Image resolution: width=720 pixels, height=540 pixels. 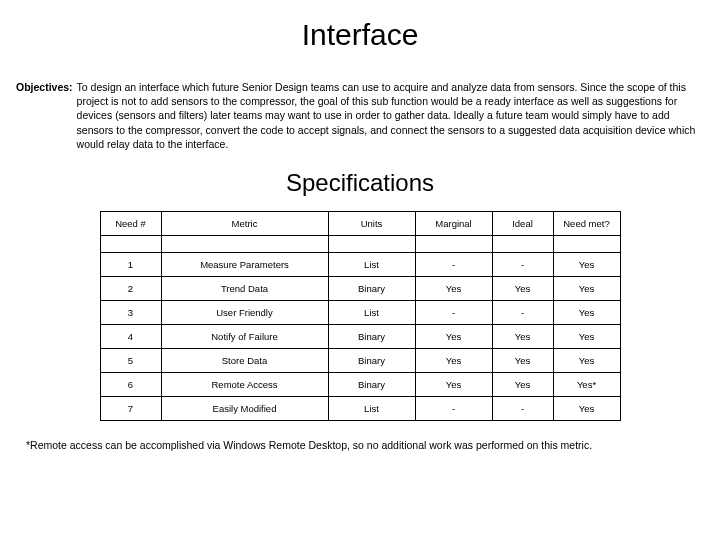 I want to click on cell-need_no: 4, so click(x=130, y=336).